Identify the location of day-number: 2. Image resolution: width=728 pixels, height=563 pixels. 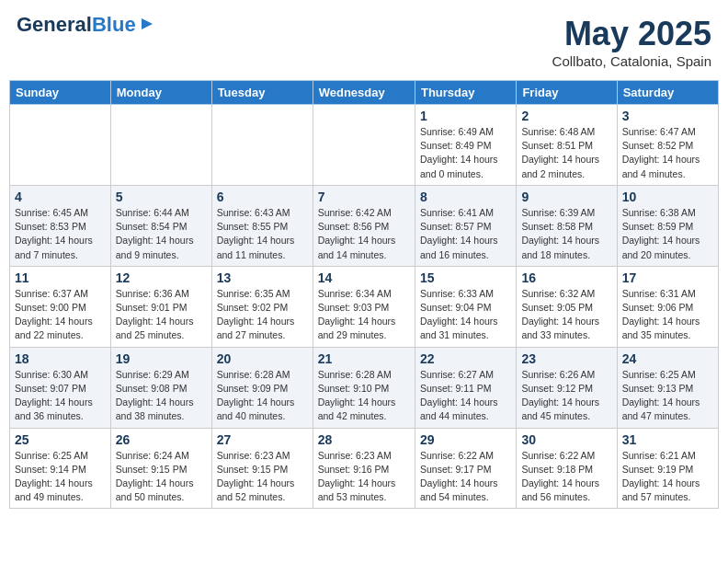
(566, 116).